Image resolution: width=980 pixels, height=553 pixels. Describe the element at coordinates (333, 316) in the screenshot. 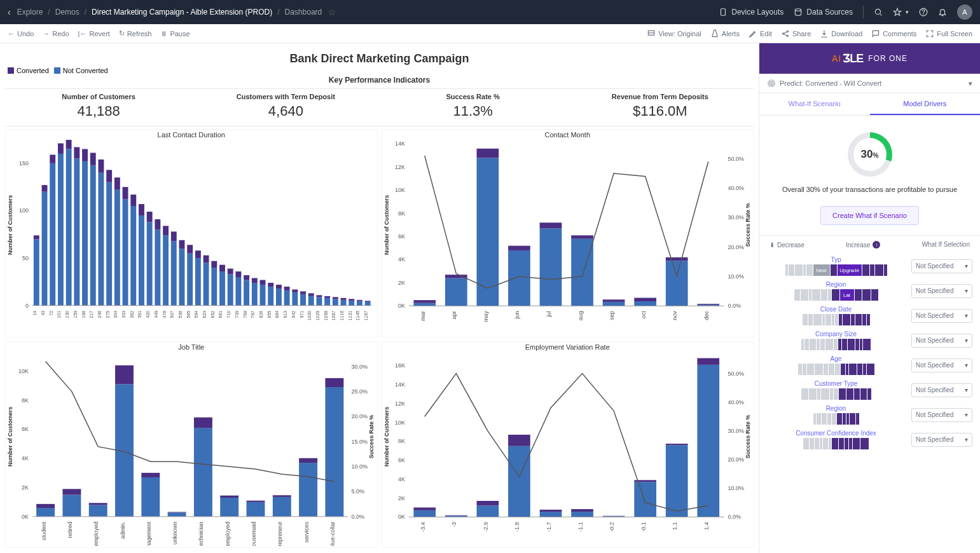

I see `svg-text: 1087` at that location.